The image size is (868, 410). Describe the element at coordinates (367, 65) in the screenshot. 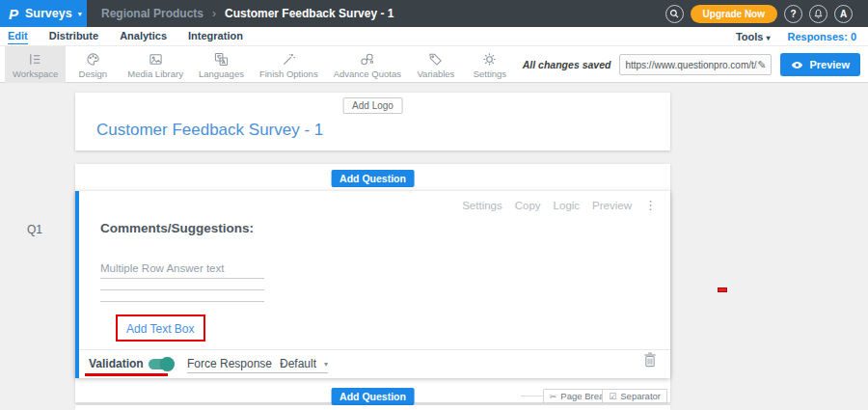

I see `toolbar-item-advance-quotas: Advance Quotas` at that location.